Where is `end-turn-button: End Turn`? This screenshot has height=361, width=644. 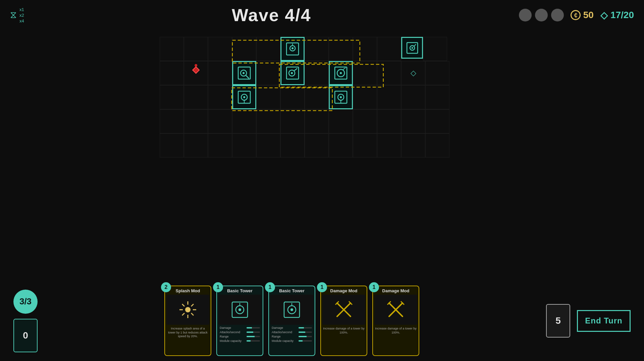
end-turn-button: End Turn is located at coordinates (604, 321).